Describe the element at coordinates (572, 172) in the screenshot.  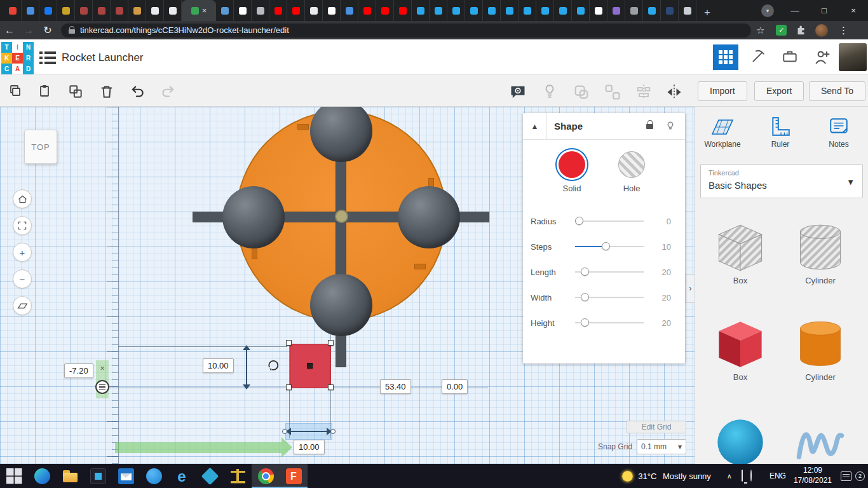
I see `solid-option: Solid` at that location.